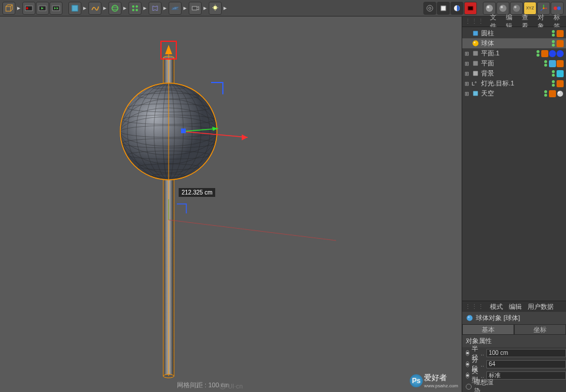 This screenshot has width=566, height=392. Describe the element at coordinates (443, 8) in the screenshot. I see `render-region-icon` at that location.